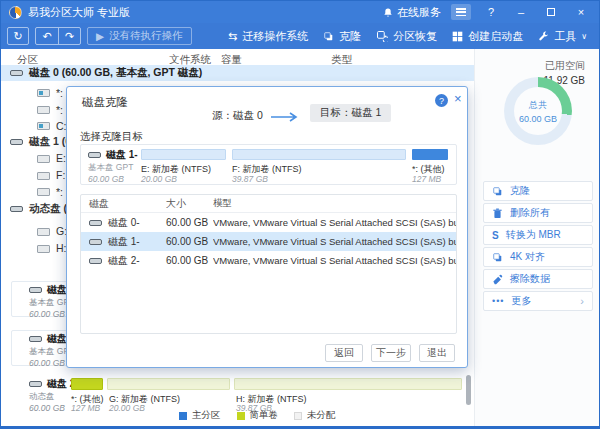  Describe the element at coordinates (268, 242) in the screenshot. I see `disk-table-row-1-selected: 磁盘 1- 60.00 GB VMware, VMware Virtual S …` at that location.